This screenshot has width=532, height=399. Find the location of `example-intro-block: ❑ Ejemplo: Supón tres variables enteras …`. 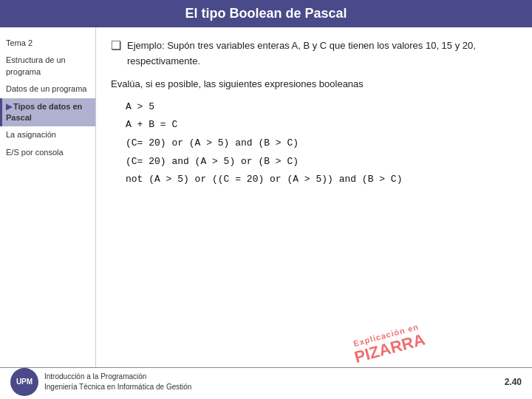

example-intro-block: ❑ Ejemplo: Supón tres variables enteras … is located at coordinates (314, 54).